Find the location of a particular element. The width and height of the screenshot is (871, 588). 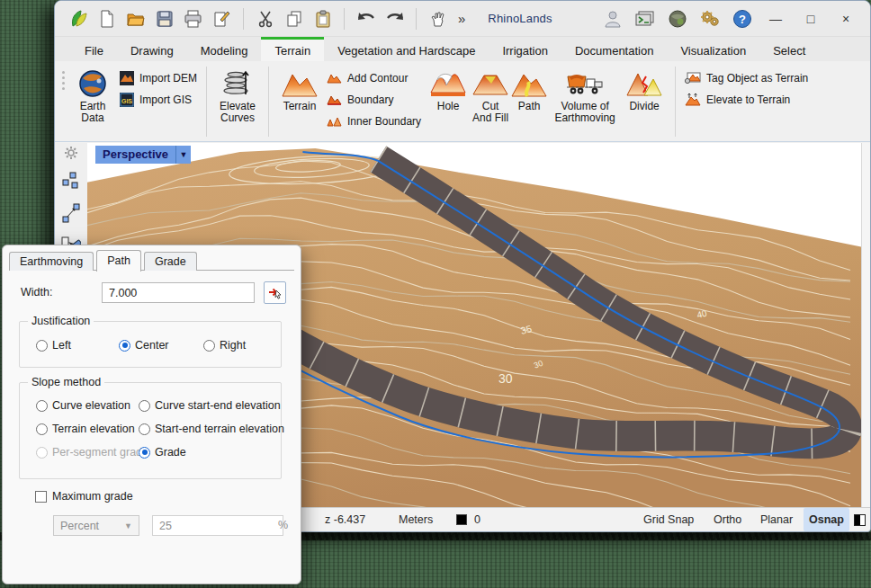

viewport-right-scrollbar is located at coordinates (866, 325).